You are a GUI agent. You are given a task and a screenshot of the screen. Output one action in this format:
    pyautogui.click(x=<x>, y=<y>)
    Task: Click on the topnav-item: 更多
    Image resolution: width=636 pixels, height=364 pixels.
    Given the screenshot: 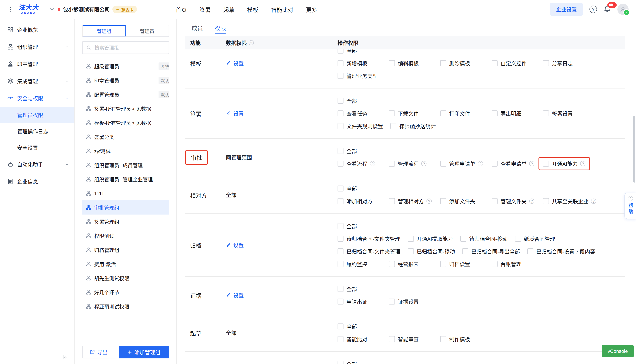 What is the action you would take?
    pyautogui.click(x=311, y=10)
    